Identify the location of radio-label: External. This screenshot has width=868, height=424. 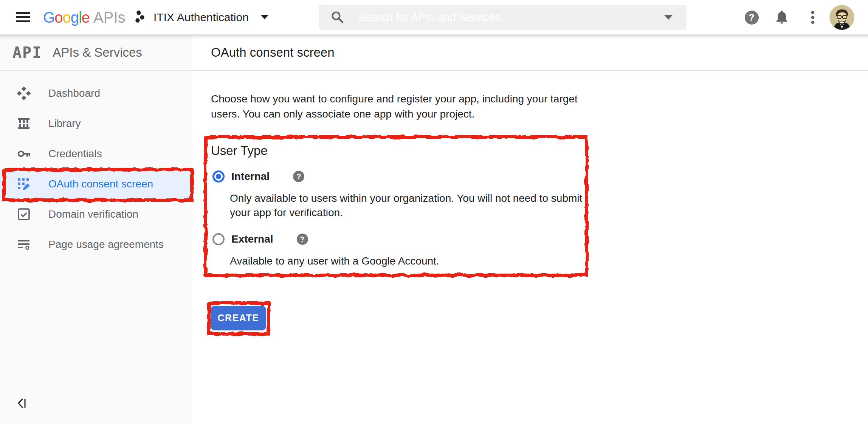
(253, 239).